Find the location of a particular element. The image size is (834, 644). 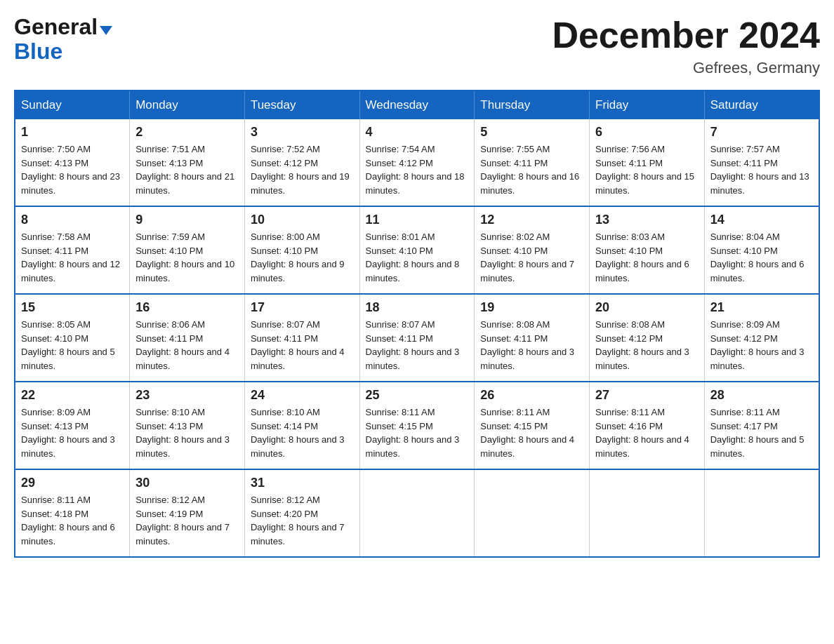

day-number: 28 is located at coordinates (762, 396).